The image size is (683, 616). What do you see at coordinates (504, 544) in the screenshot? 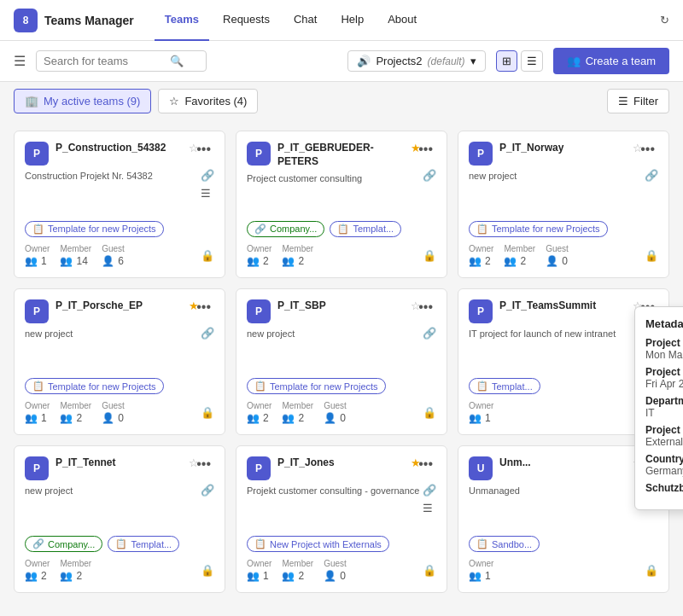
I see `card-tag: 📋 Sandbo...` at bounding box center [504, 544].